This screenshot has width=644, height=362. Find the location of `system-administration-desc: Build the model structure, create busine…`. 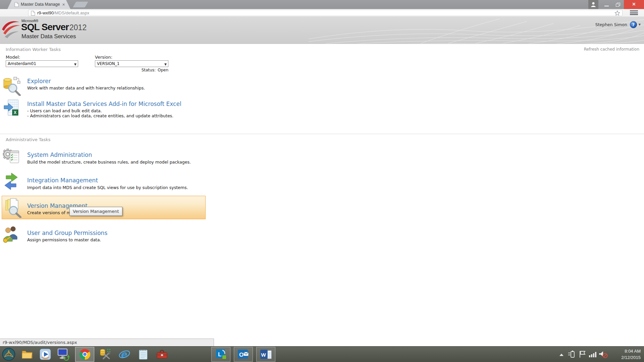

system-administration-desc: Build the model structure, create busine… is located at coordinates (109, 162).